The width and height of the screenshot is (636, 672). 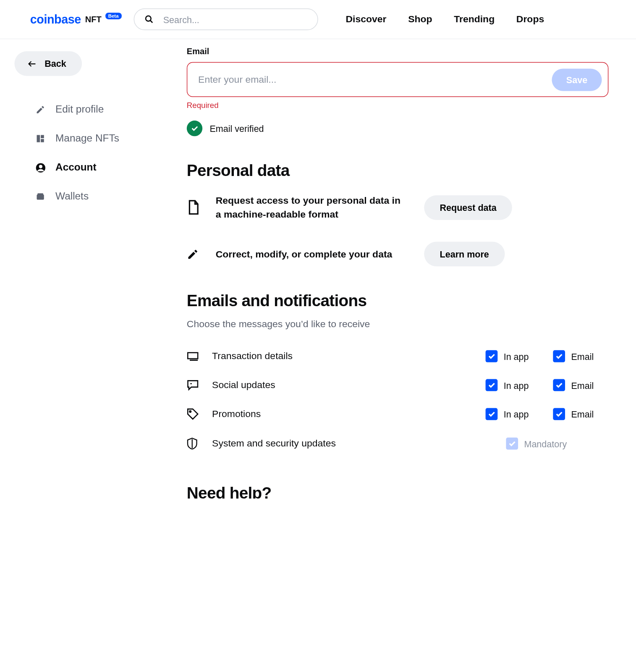 I want to click on account-icon, so click(x=40, y=168).